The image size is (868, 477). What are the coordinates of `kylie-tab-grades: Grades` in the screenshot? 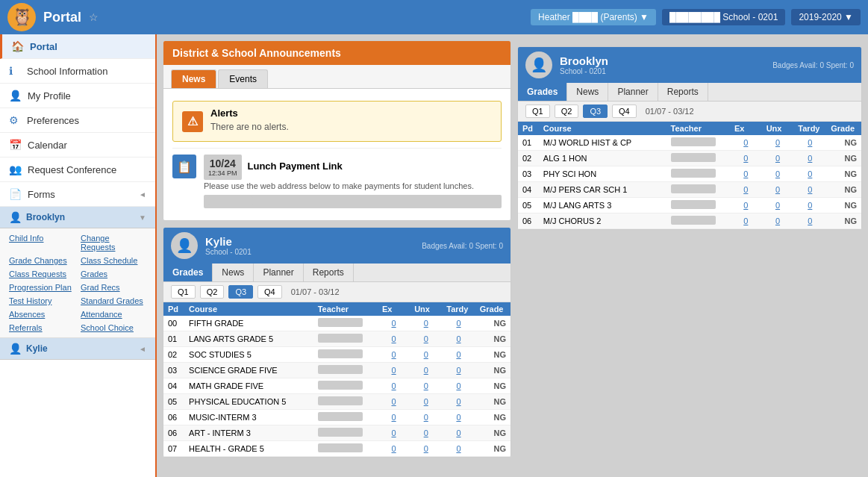 It's located at (188, 272).